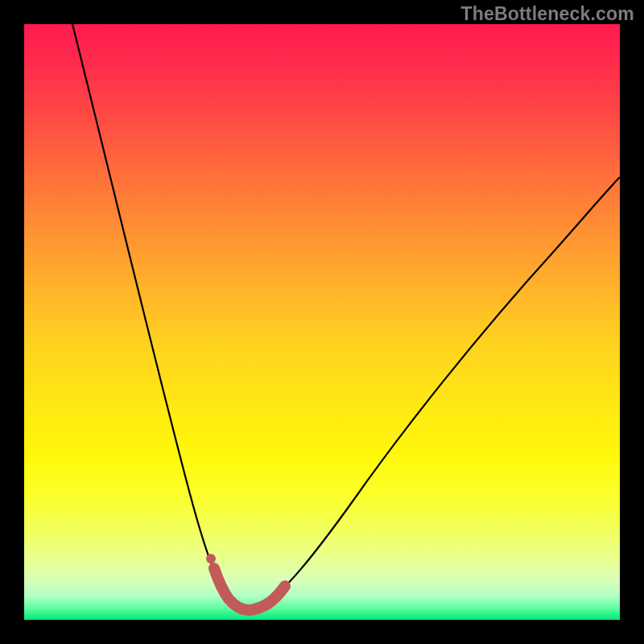 Image resolution: width=644 pixels, height=644 pixels. What do you see at coordinates (211, 559) in the screenshot?
I see `valley-dot` at bounding box center [211, 559].